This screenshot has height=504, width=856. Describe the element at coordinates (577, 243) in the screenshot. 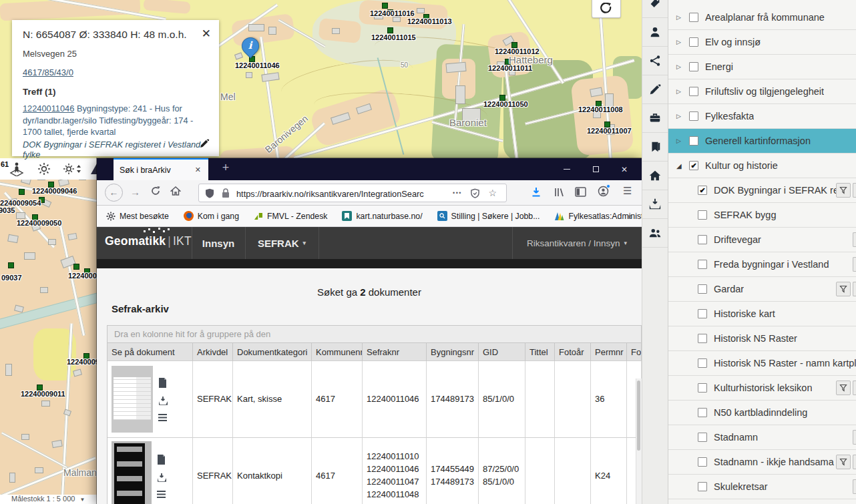

I see `user-menu: Riksantikvaren / Innsyn ▾` at that location.